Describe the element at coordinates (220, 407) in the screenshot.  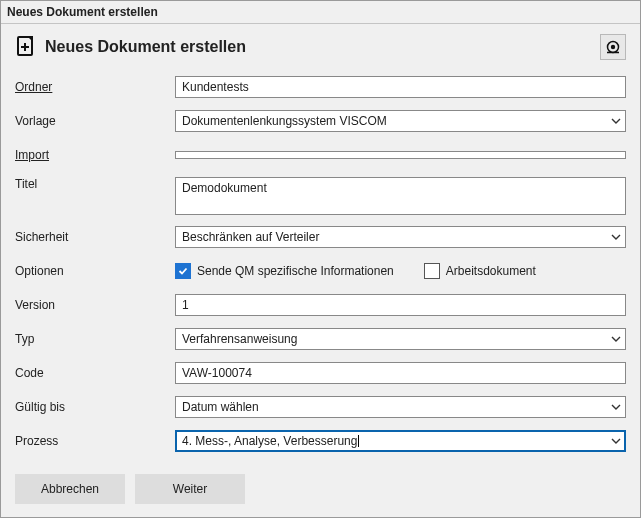
I see `gueltig-bis-value: Datum wählen` at that location.